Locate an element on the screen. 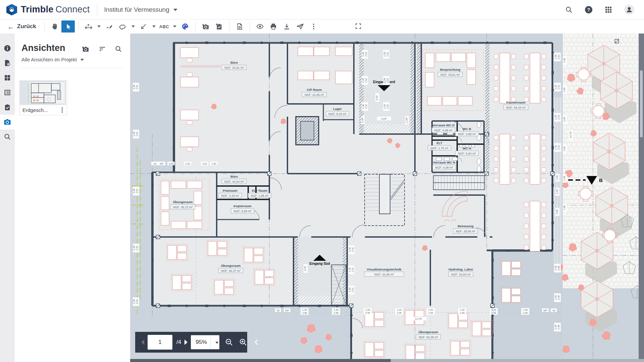  rail-info is located at coordinates (7, 48).